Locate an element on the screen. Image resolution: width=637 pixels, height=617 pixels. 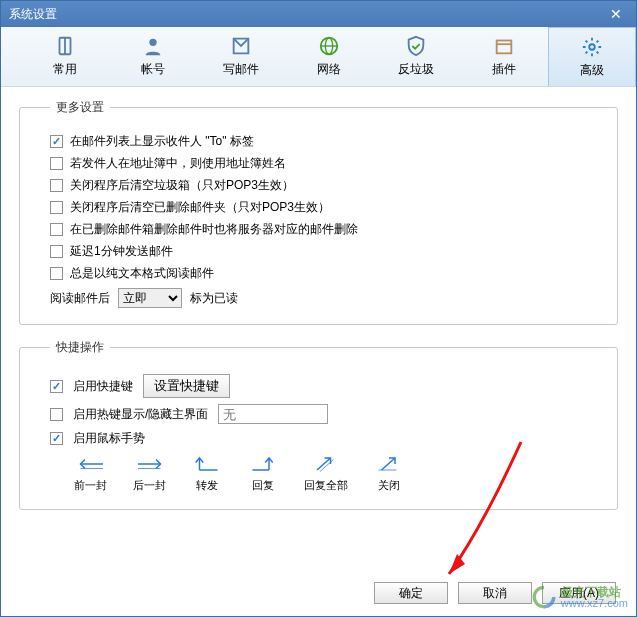
checkbox-label: 总是以纯文本格式阅读邮件 is located at coordinates (142, 274).